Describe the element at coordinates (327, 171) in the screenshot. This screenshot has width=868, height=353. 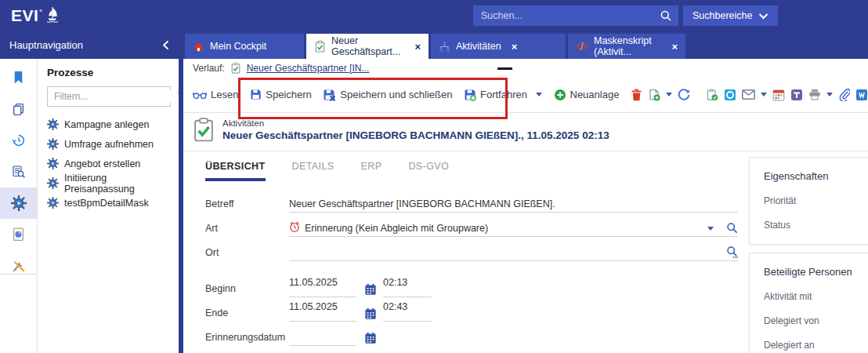
I see `form-tabs: ÜBERSICHT DETAILS ERP DS-GVO` at that location.